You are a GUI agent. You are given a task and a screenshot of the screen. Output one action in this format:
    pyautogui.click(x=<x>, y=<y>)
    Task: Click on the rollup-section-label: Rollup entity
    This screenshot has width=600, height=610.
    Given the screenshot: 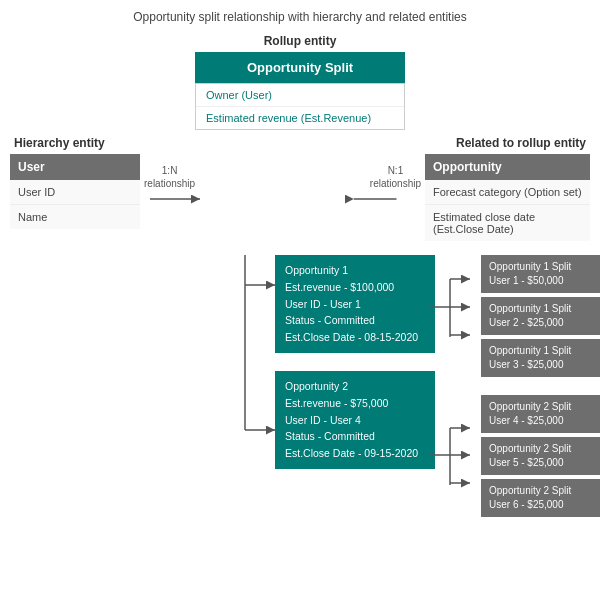 What is the action you would take?
    pyautogui.click(x=300, y=41)
    